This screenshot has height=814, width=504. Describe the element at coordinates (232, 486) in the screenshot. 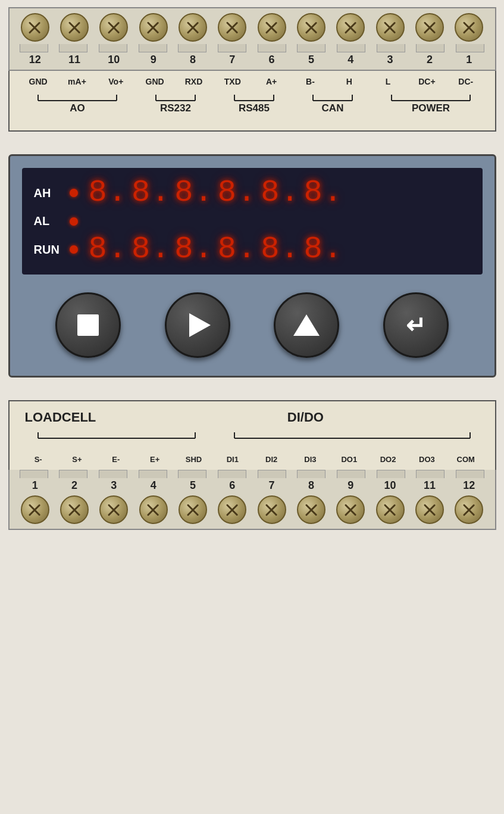

I see `bterm-num-6: 6` at that location.